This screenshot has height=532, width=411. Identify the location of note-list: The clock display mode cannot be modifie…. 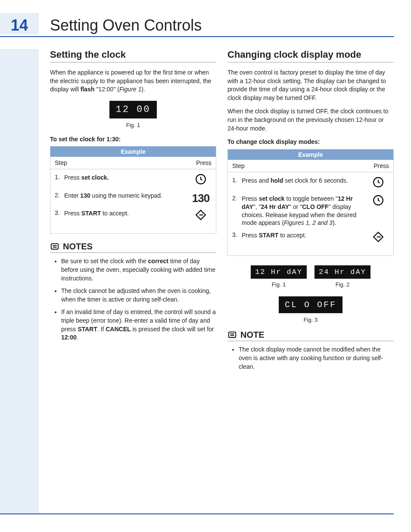
(311, 358).